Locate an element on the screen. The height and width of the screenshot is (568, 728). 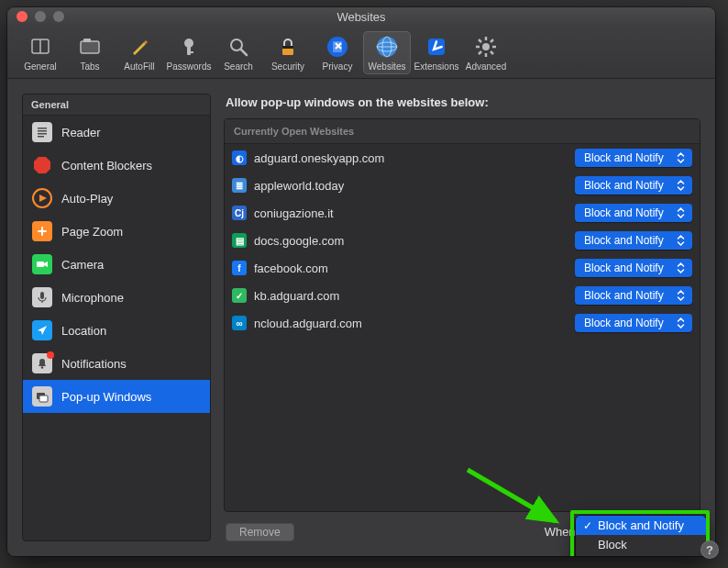
security-icon is located at coordinates (288, 47).